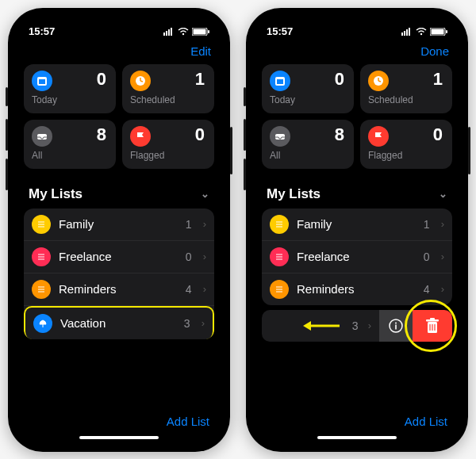  I want to click on delete-button, so click(432, 326).